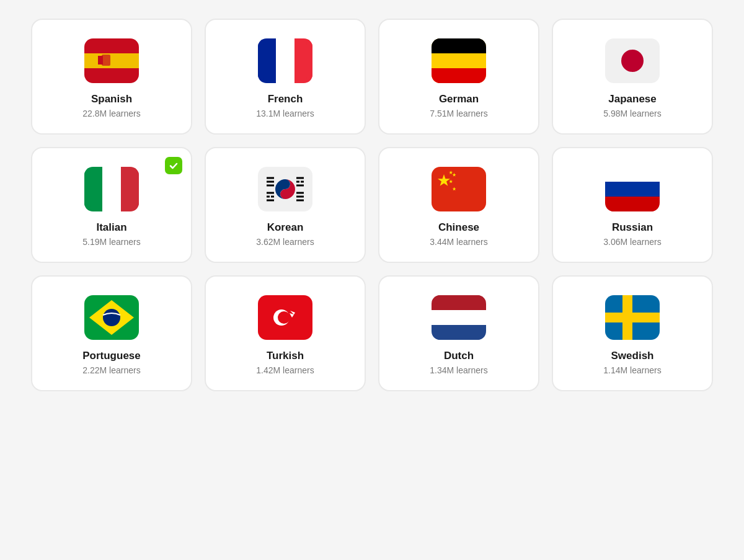  I want to click on learners-count-japanese: 5.98M learners, so click(632, 113).